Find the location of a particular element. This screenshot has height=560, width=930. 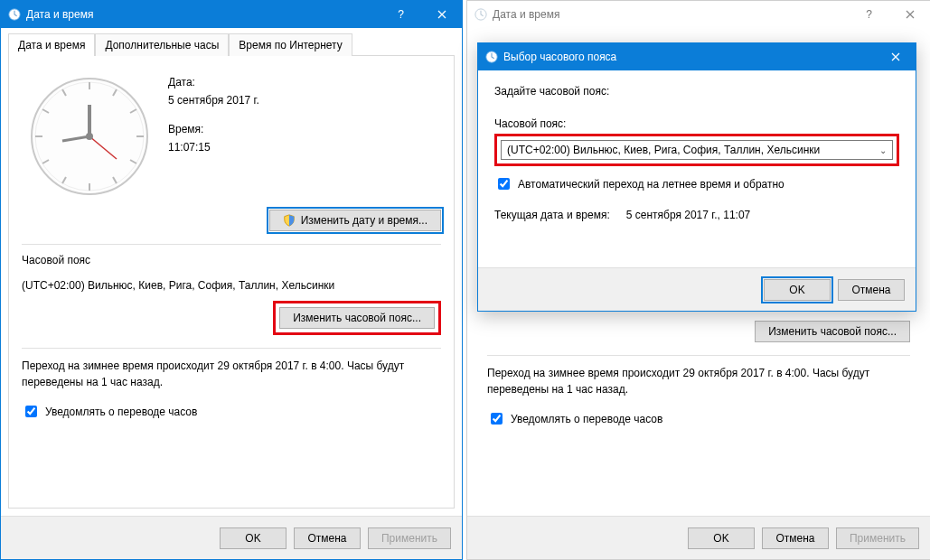

date-value: 5 сентября 2017 г. is located at coordinates (213, 100).